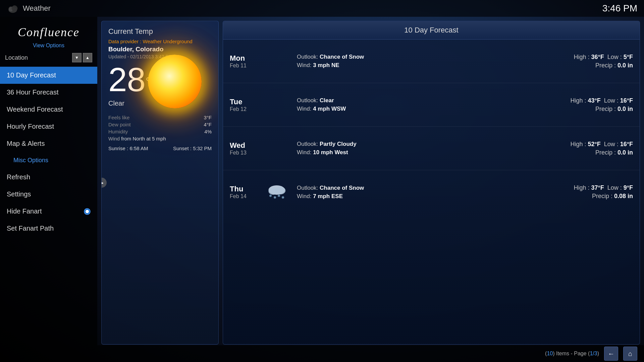 The width and height of the screenshot is (644, 362). What do you see at coordinates (630, 354) in the screenshot?
I see `home-button: ⌂` at bounding box center [630, 354].